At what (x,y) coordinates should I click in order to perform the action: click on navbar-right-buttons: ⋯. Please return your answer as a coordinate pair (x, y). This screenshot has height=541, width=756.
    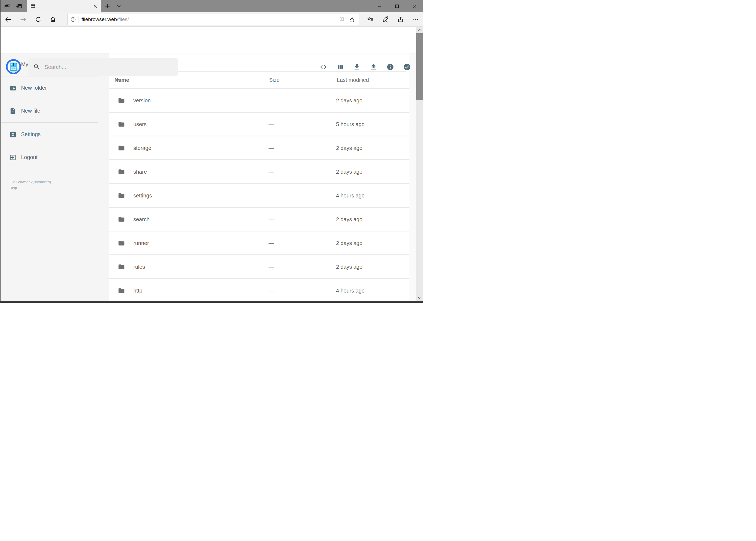
    Looking at the image, I should click on (393, 19).